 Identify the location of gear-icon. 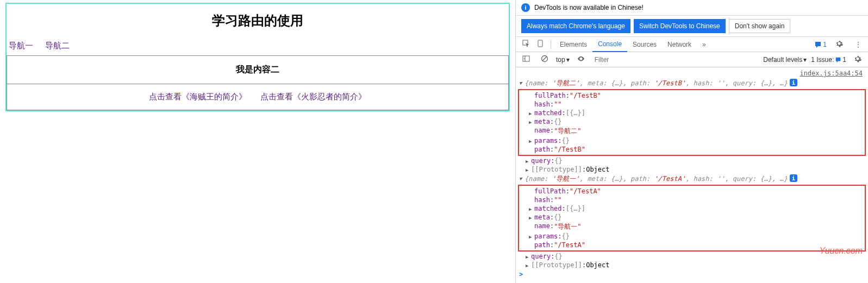
(839, 45).